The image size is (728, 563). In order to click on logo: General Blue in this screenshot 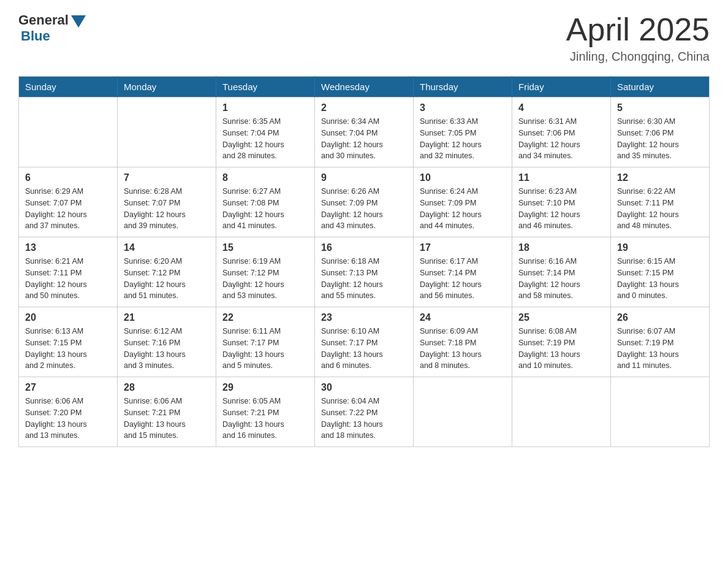, I will do `click(52, 28)`.